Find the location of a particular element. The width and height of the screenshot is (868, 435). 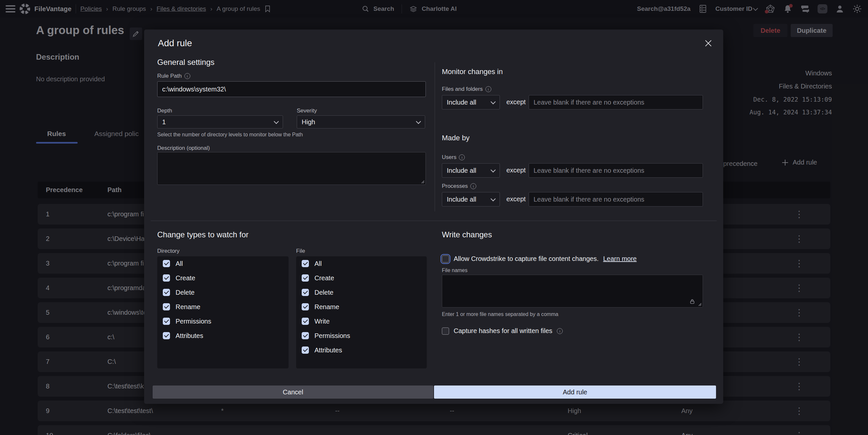

allow-capture-row: Allow Crowdstrike to capture file conten… is located at coordinates (539, 259).